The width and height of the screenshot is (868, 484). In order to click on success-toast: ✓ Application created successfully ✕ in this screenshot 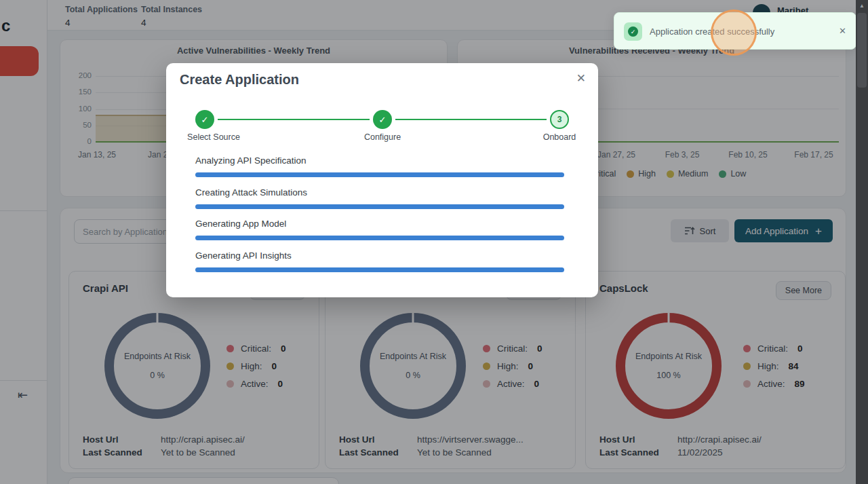, I will do `click(735, 31)`.